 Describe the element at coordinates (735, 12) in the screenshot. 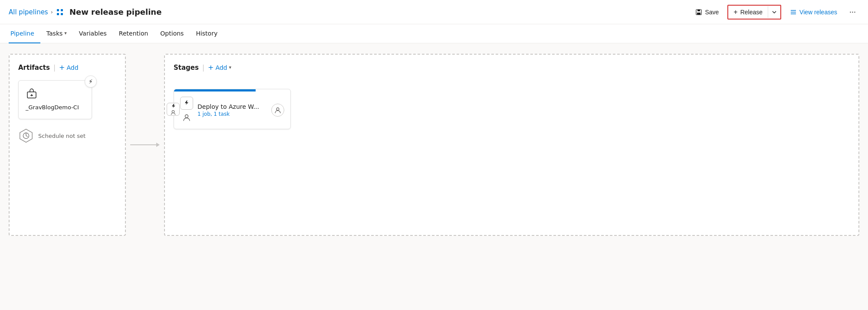

I see `plus-icon: +` at that location.